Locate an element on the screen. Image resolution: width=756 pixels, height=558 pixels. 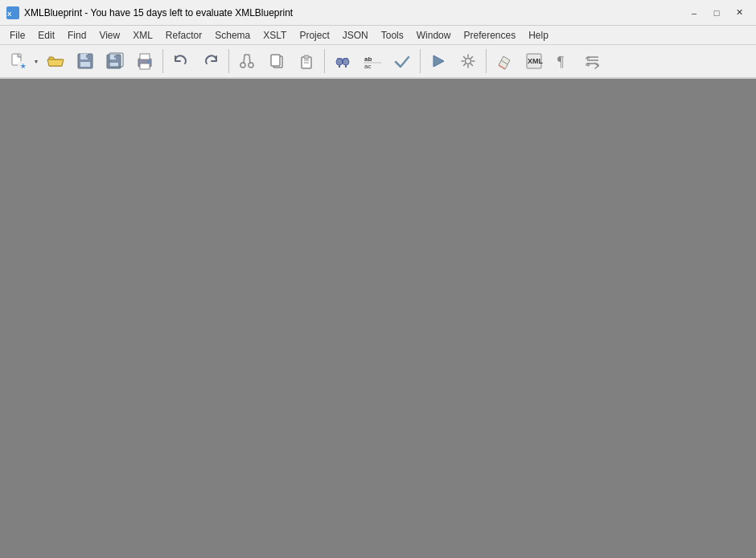
menu-item-menu-refactor: Refactor is located at coordinates (183, 35).